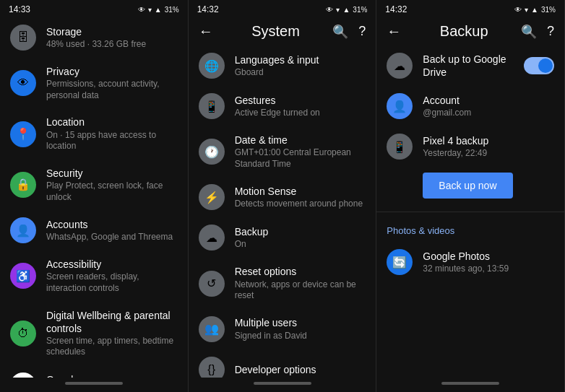  What do you see at coordinates (94, 9) in the screenshot?
I see `status-bar-1: 14:33 👁 ▾ ▲ 31%` at bounding box center [94, 9].